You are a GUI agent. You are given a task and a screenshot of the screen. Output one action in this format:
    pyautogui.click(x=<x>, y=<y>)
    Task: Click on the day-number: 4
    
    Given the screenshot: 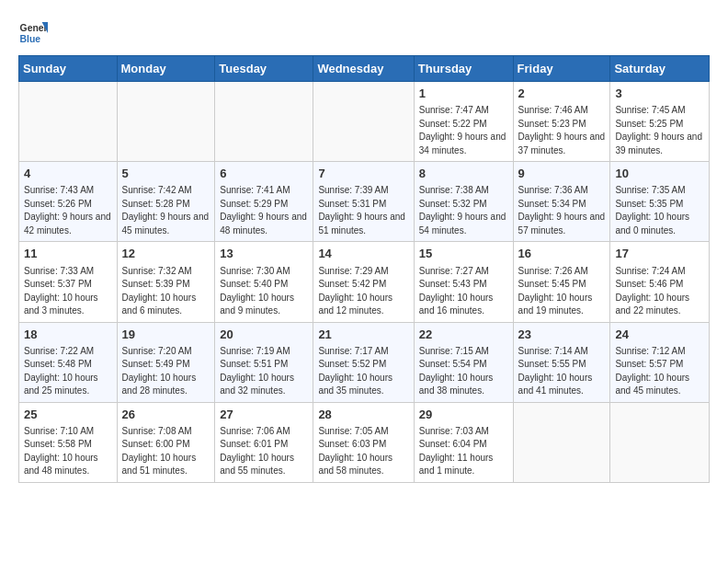 What is the action you would take?
    pyautogui.click(x=68, y=174)
    